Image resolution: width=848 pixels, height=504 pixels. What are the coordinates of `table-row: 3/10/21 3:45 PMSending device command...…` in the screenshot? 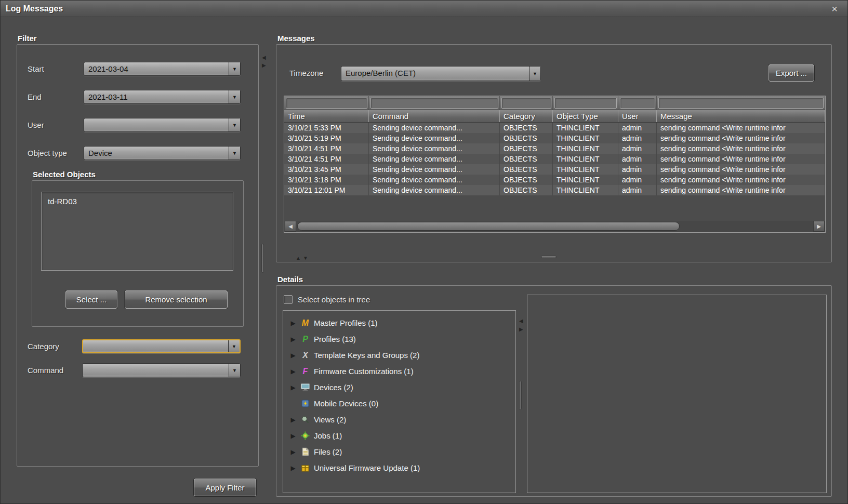 It's located at (555, 169).